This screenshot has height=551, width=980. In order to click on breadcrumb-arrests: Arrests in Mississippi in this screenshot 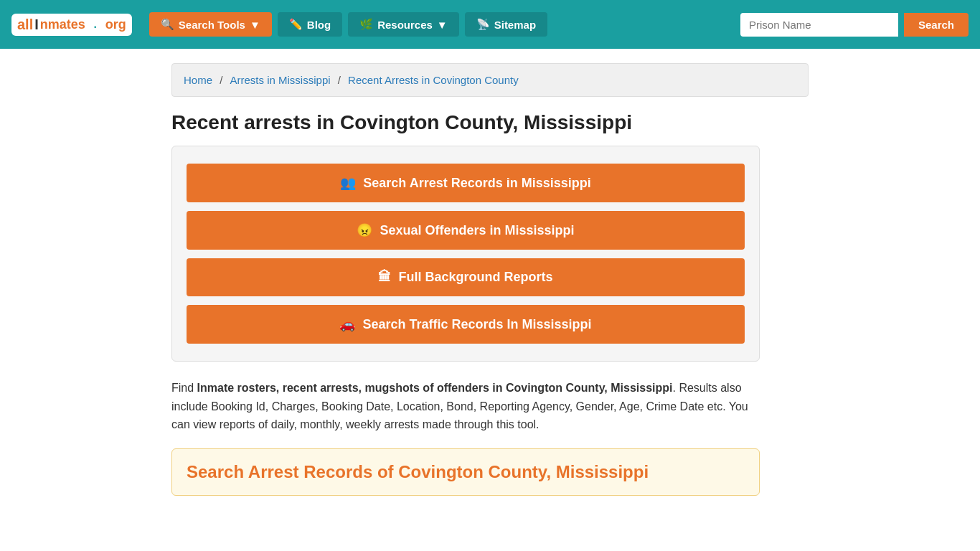, I will do `click(281, 80)`.